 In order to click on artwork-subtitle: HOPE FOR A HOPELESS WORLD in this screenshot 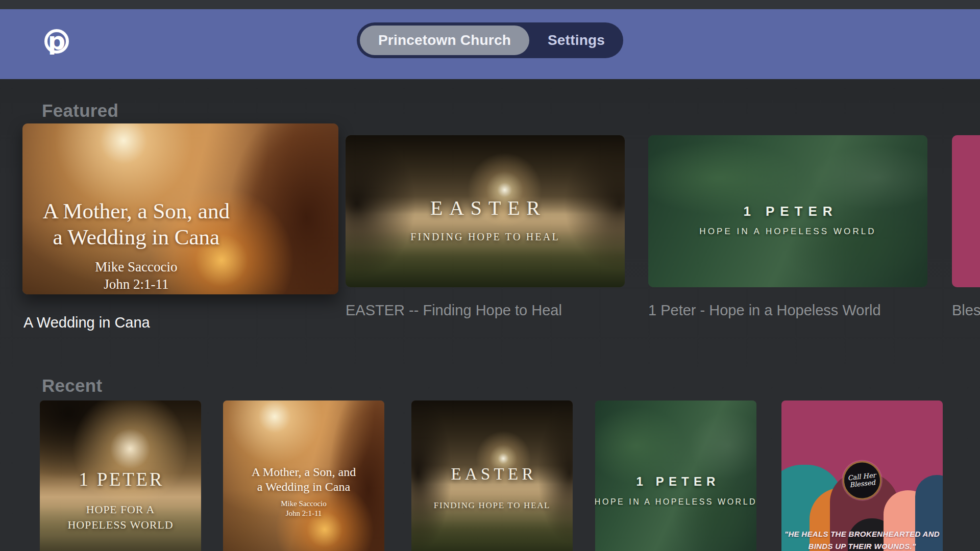, I will do `click(120, 517)`.